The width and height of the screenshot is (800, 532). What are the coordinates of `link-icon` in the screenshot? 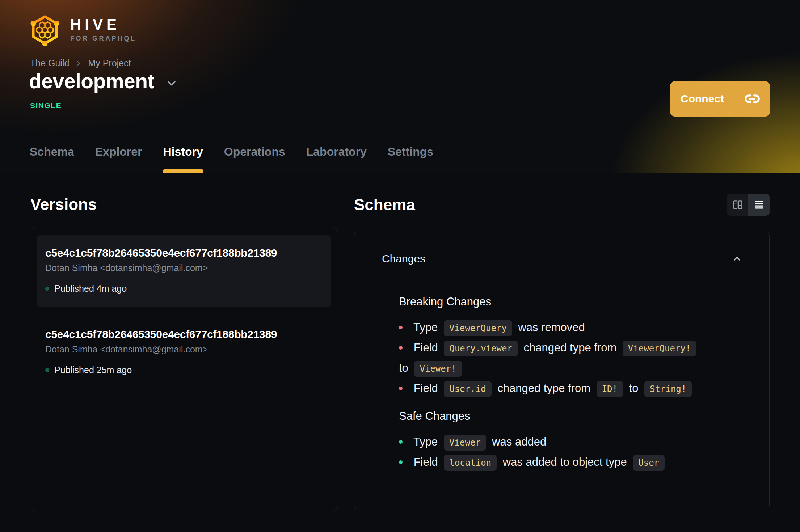 It's located at (752, 99).